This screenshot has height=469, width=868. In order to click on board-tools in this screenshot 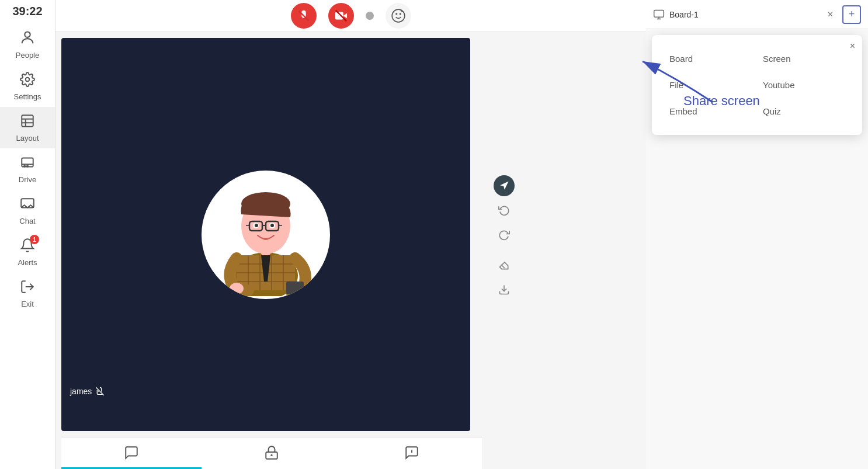, I will do `click(504, 238)`.